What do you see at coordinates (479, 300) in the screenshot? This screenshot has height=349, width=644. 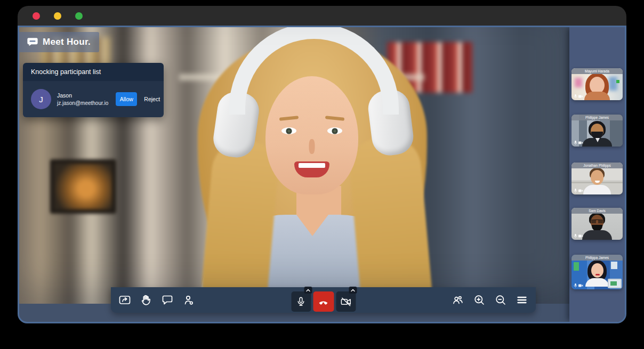 I see `zoom-in-icon` at bounding box center [479, 300].